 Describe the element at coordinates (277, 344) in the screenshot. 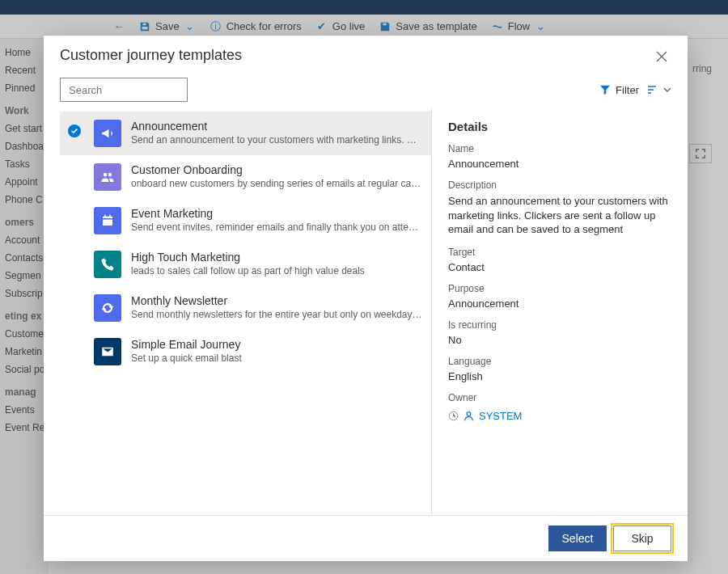

I see `template-title: Simple Email Journey` at that location.